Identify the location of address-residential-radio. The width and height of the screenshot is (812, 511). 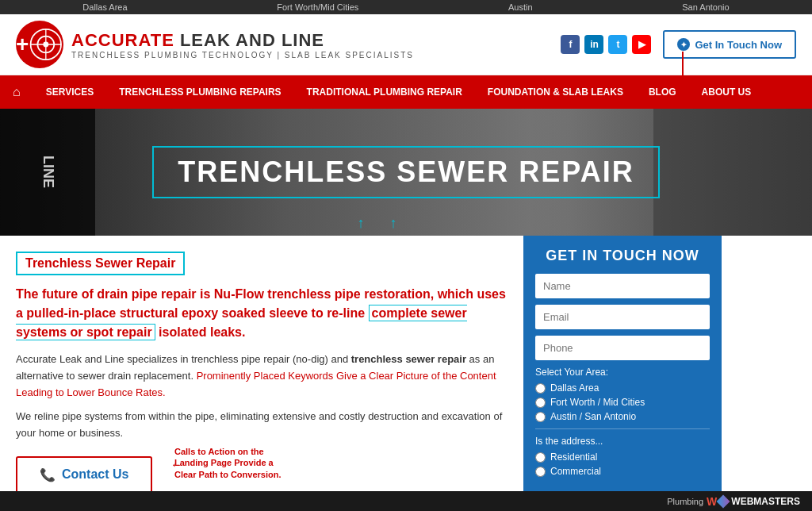
(541, 457).